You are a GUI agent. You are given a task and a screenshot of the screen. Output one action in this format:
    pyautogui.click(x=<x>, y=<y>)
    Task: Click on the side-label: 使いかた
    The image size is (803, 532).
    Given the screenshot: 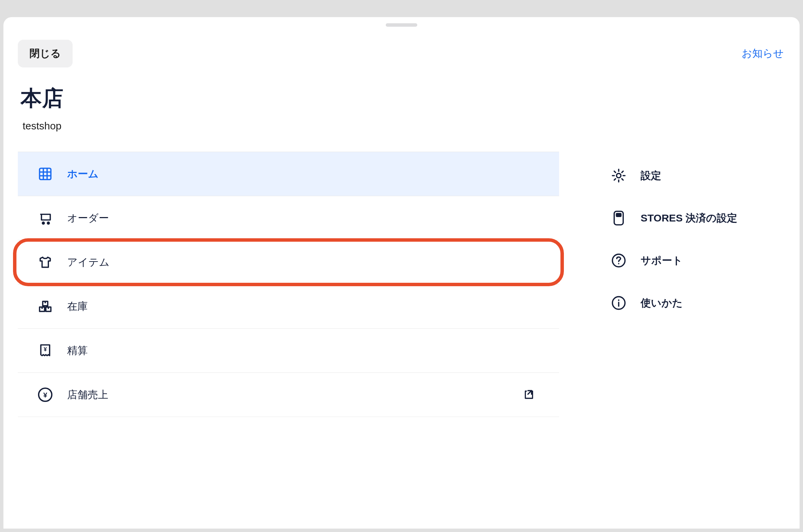 What is the action you would take?
    pyautogui.click(x=662, y=303)
    